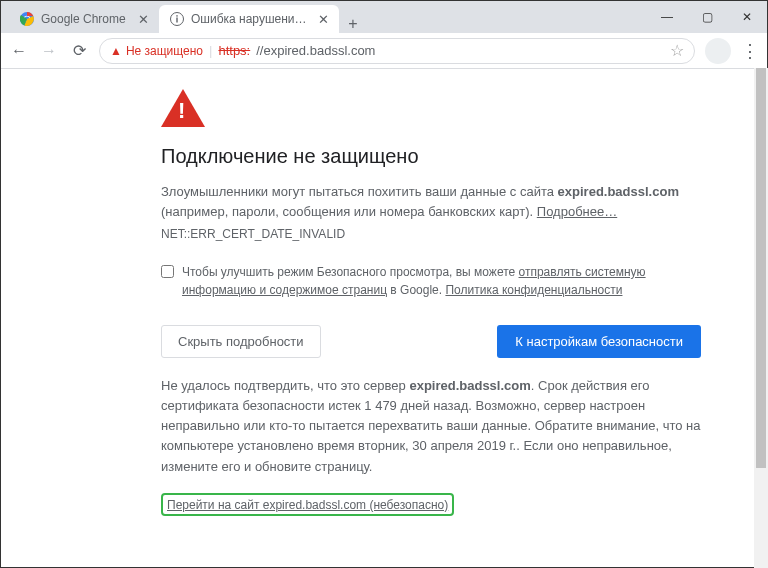  Describe the element at coordinates (234, 50) in the screenshot. I see `url-scheme: https:` at that location.